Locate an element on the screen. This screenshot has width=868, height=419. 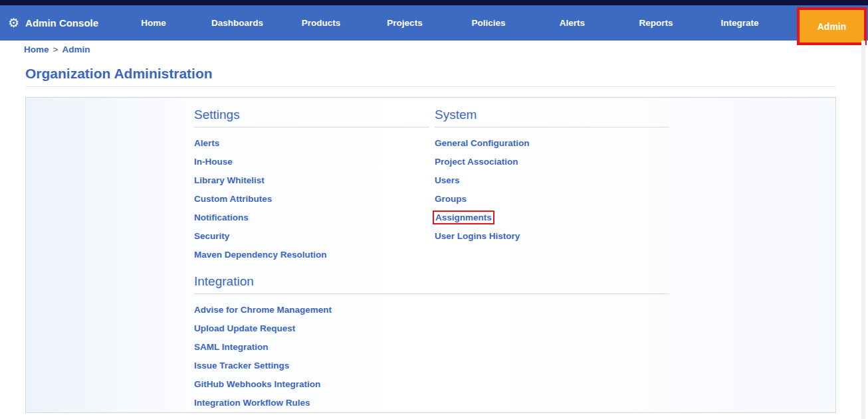
section-settings: SettingsAlertsIn-HouseLibrary WhitelistC… is located at coordinates (312, 186).